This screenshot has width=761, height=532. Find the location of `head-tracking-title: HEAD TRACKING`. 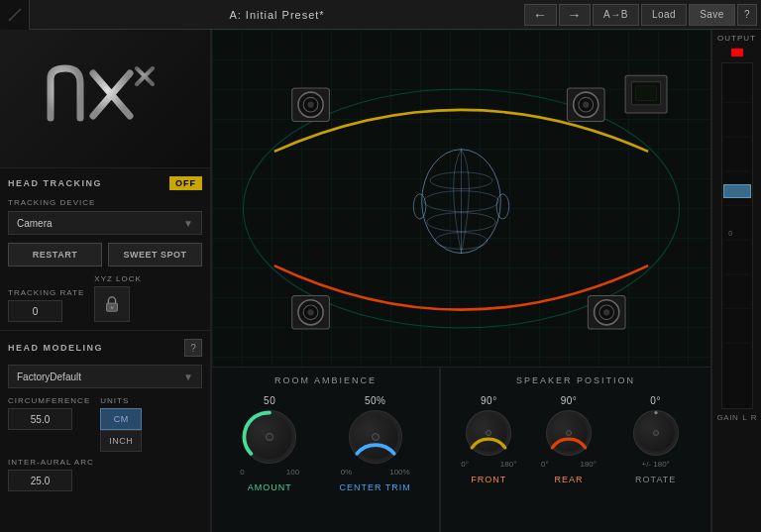

head-tracking-title: HEAD TRACKING is located at coordinates (55, 183).